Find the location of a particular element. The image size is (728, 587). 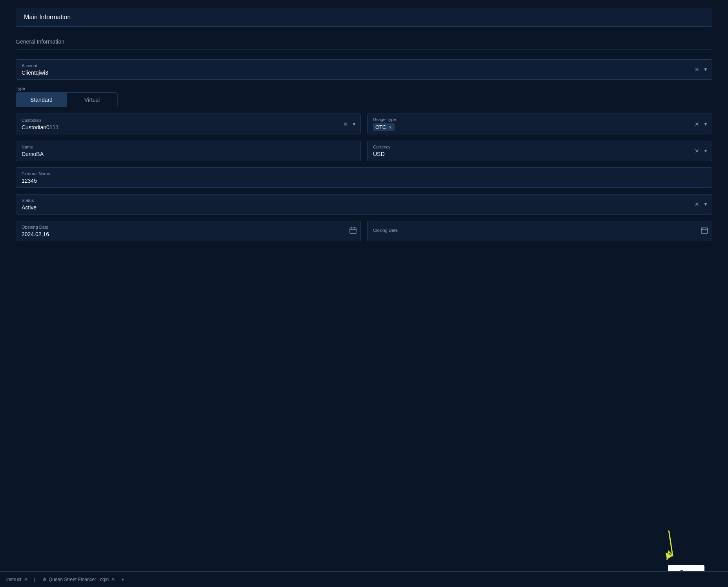

custodian-controls: ✕ ▼ is located at coordinates (349, 124).